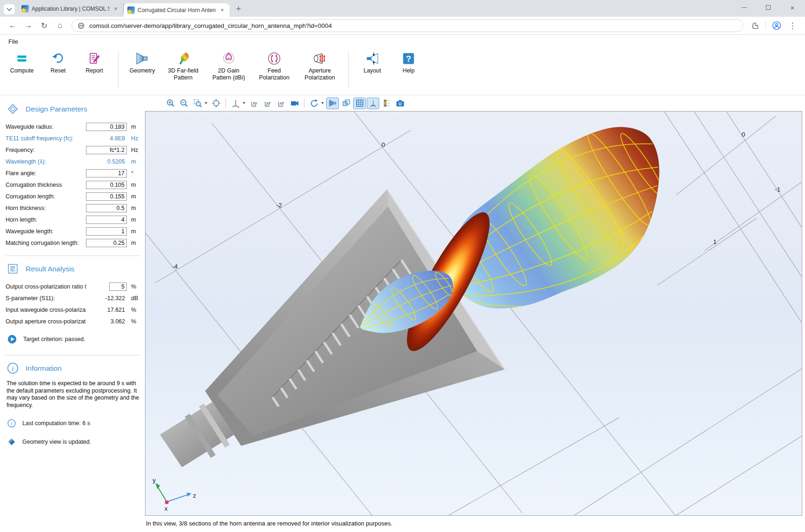 The height and width of the screenshot is (532, 805). Describe the element at coordinates (12, 424) in the screenshot. I see `svg-text: i` at that location.